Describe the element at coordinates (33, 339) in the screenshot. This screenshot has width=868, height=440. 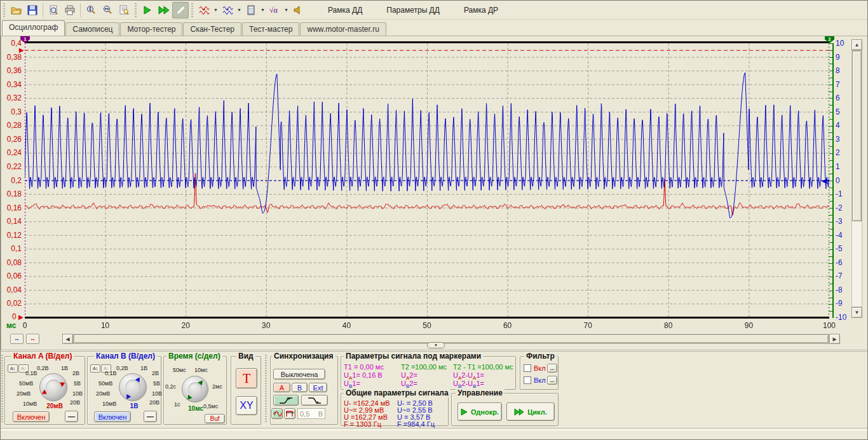
I see `axis-b-settings-button: ..` at that location.